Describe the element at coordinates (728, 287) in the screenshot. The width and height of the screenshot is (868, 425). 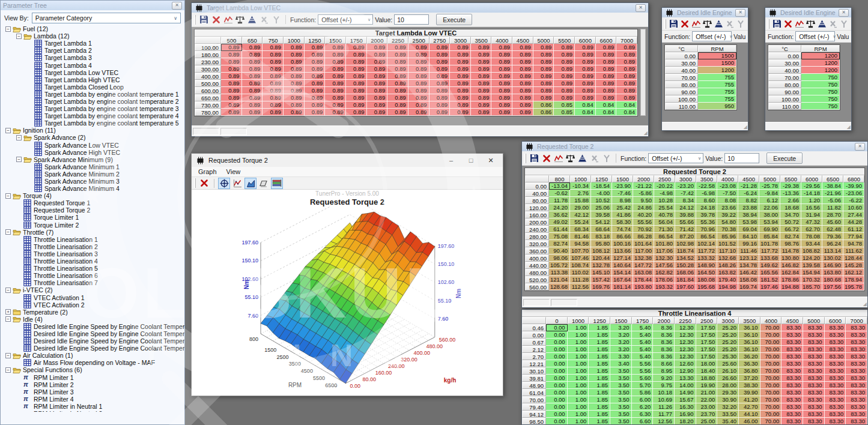
I see `table-cell: 194.98` at that location.